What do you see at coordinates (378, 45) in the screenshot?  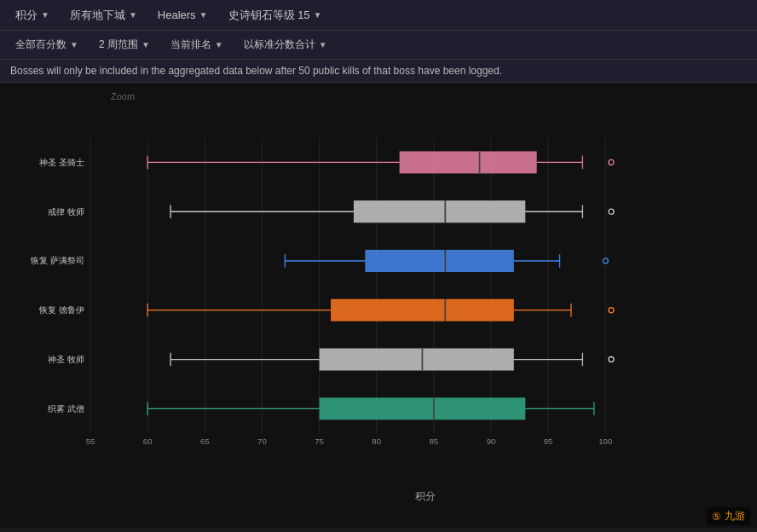 I see `sub-nav: 全部百分数 ▼ 2 周范围 ▼ 当前排名 ▼ 以标准分数合计 ▼` at bounding box center [378, 45].